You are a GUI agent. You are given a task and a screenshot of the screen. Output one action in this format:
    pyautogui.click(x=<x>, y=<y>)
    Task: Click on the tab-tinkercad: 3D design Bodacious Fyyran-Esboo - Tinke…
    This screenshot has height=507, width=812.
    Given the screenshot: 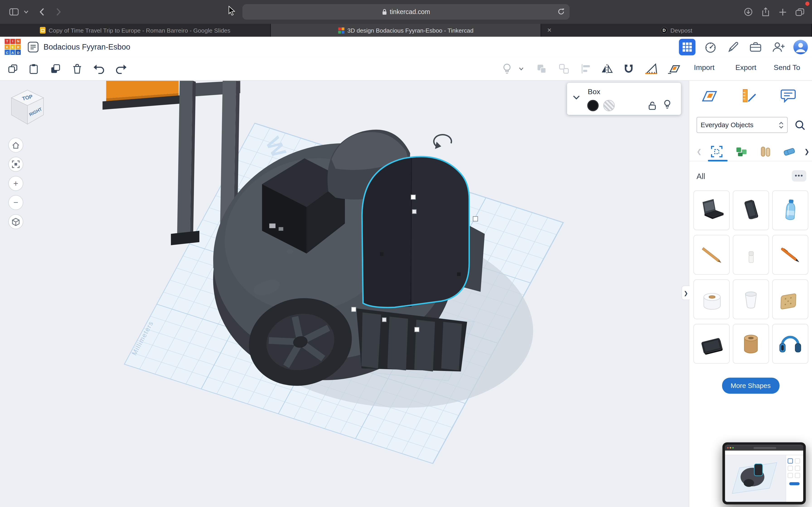 What is the action you would take?
    pyautogui.click(x=406, y=30)
    